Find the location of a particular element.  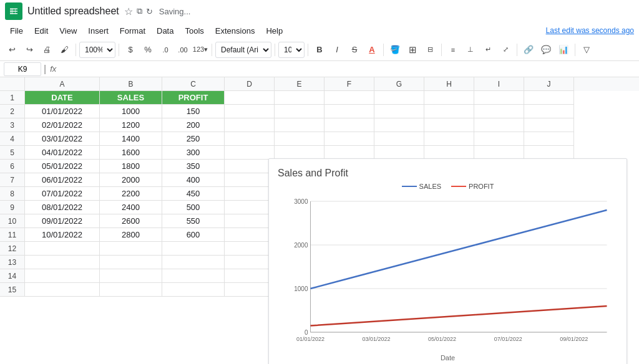

cell-e2 is located at coordinates (300, 112).